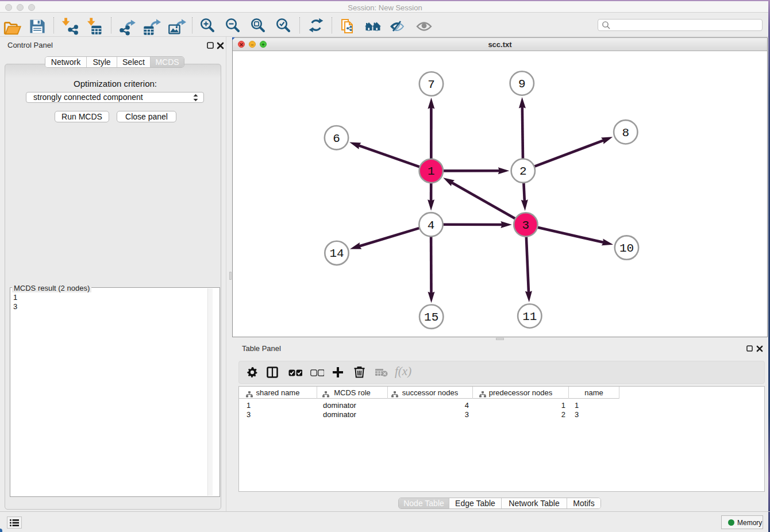 The height and width of the screenshot is (532, 770). What do you see at coordinates (530, 317) in the screenshot?
I see `svg-text: 11` at bounding box center [530, 317].